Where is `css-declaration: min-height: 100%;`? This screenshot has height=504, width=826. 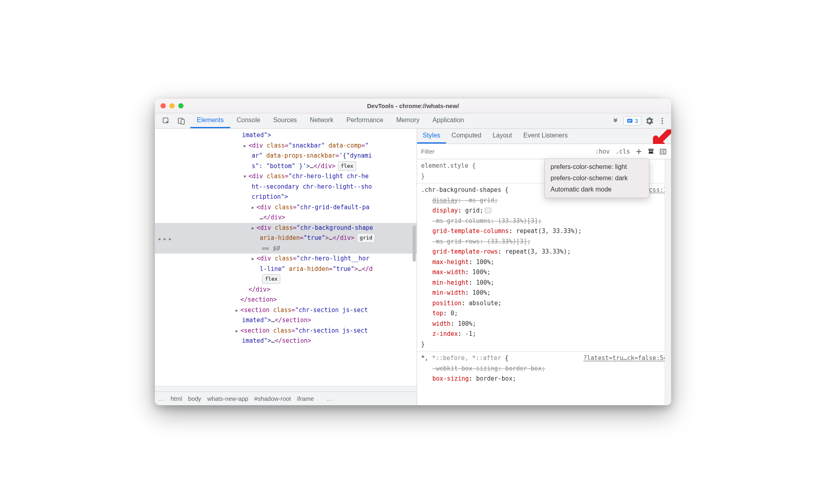
css-declaration: min-height: 100%; is located at coordinates (544, 283).